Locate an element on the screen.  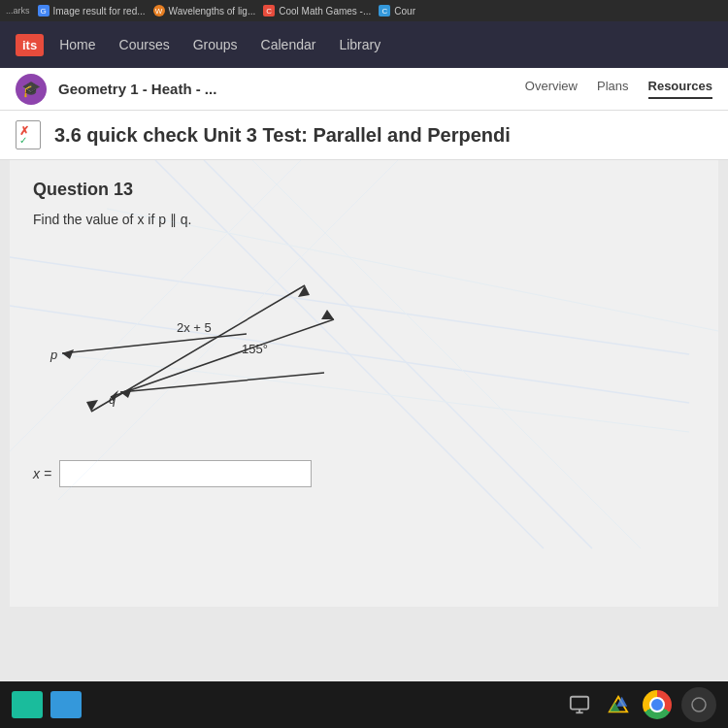
svg-text: 155° is located at coordinates (254, 349).